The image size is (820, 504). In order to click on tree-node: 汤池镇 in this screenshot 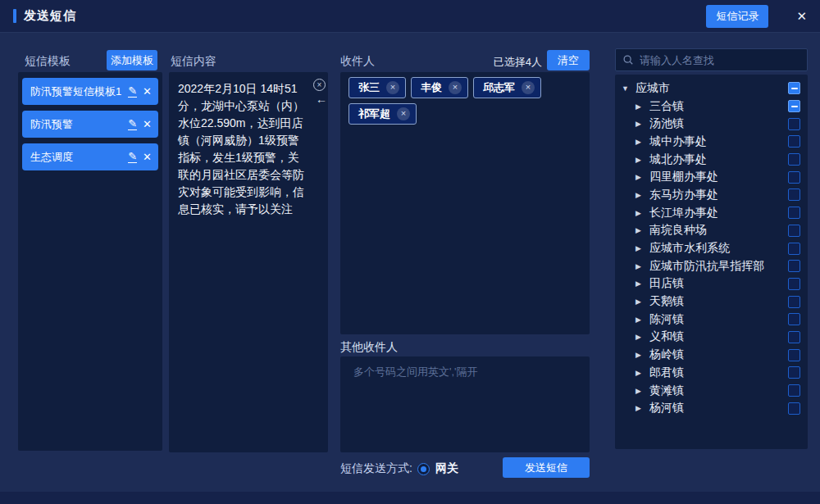, I will do `click(712, 124)`.